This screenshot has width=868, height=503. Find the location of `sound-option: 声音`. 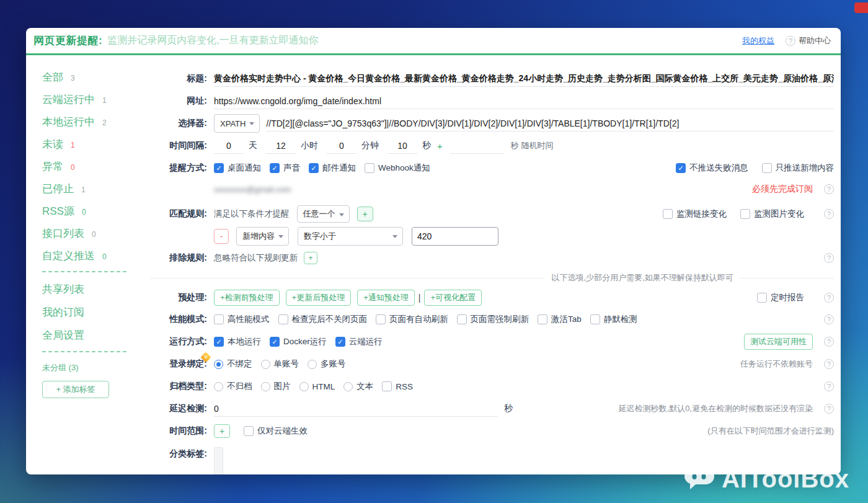

sound-option: 声音 is located at coordinates (285, 168).